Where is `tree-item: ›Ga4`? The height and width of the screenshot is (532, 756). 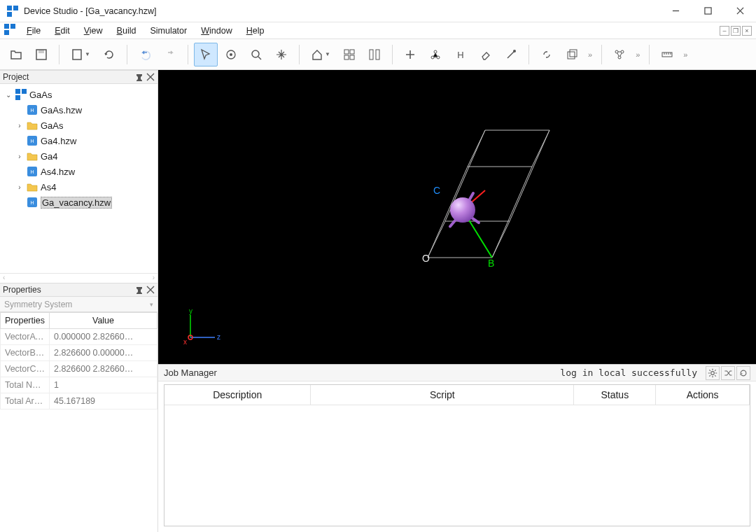 tree-item: ›Ga4 is located at coordinates (78, 156).